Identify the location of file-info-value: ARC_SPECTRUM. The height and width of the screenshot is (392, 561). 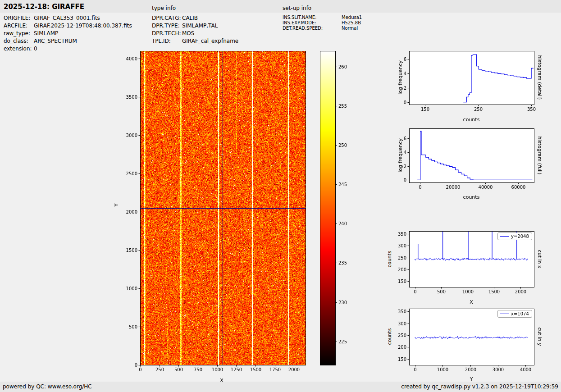
(55, 41).